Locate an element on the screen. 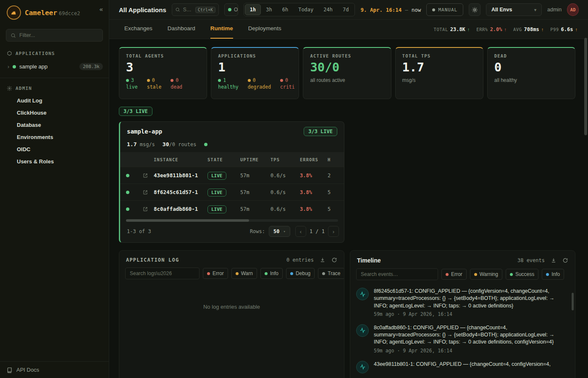 The height and width of the screenshot is (378, 588). sidebar-item-clickhouse: ClickHouse is located at coordinates (55, 113).